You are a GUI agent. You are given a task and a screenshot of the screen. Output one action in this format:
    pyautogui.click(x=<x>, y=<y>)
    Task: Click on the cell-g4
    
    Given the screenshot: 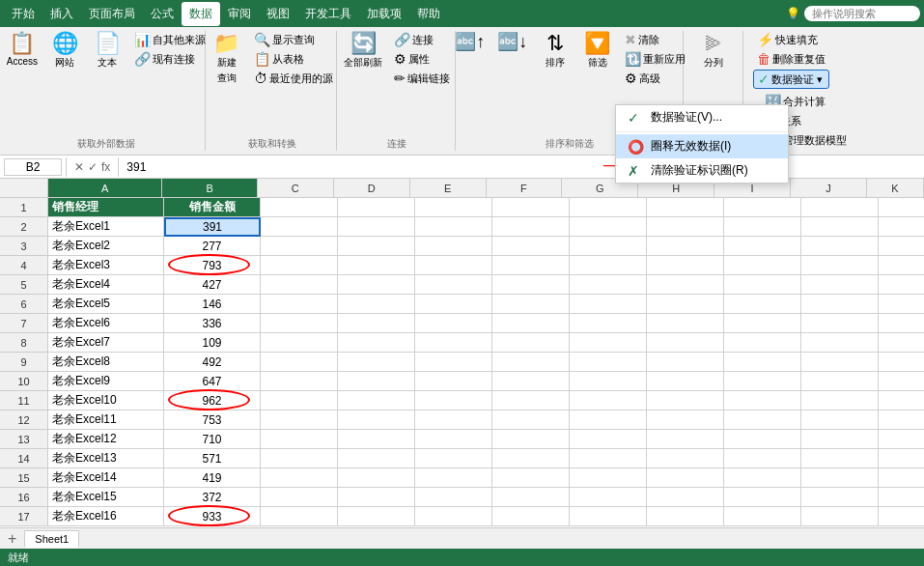 What is the action you would take?
    pyautogui.click(x=608, y=266)
    